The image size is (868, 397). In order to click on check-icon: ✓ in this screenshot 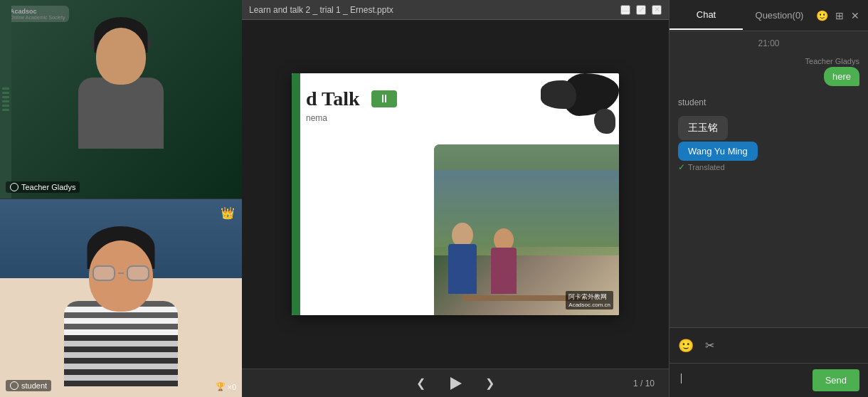, I will do `click(682, 167)`.